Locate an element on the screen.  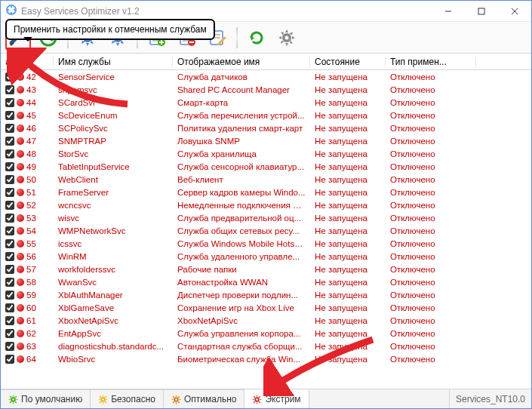
service-name: wcncsvc is located at coordinates (113, 205).